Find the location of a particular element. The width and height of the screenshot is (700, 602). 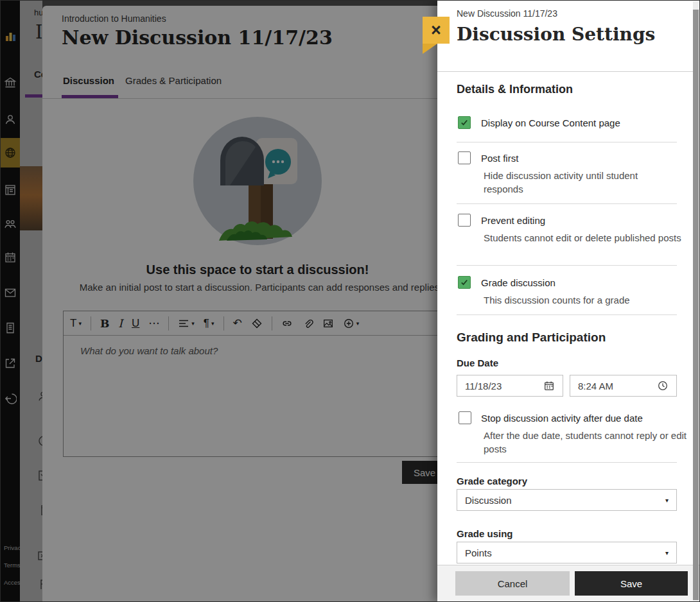

grade-using-label: Grade using is located at coordinates (485, 534).